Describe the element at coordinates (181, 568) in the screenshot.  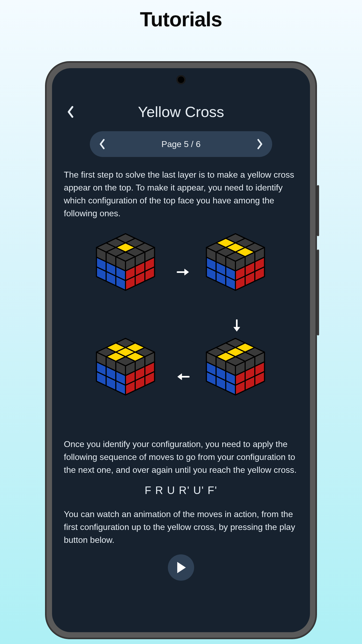
I see `play-button` at that location.